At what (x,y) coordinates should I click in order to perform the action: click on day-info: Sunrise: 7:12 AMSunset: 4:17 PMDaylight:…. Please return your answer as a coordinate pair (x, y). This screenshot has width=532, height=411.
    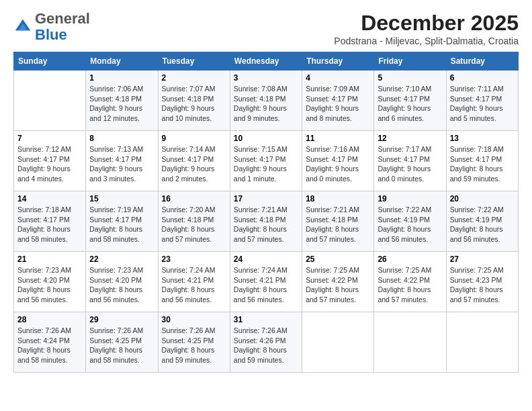
    Looking at the image, I should click on (50, 164).